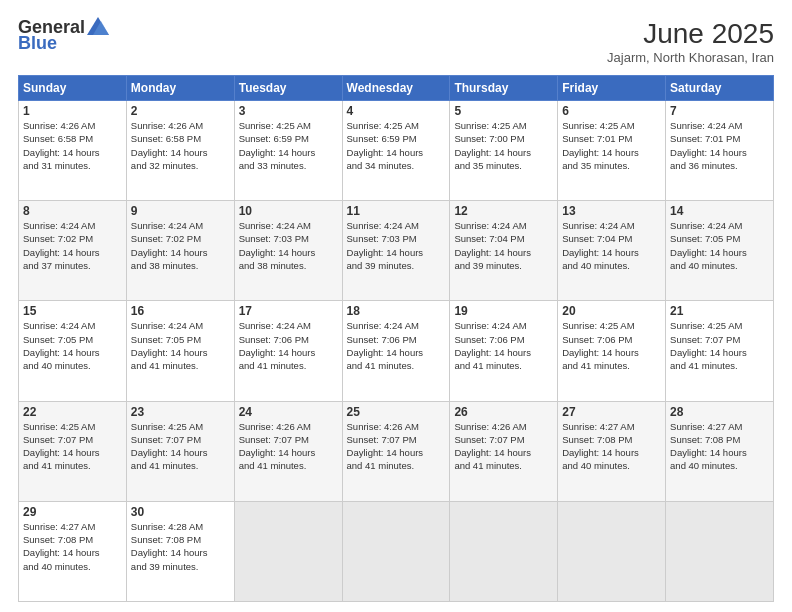 This screenshot has width=792, height=612. What do you see at coordinates (72, 346) in the screenshot?
I see `day-info: Sunrise: 4:24 AMSunset: 7:05 PMDaylight:…` at bounding box center [72, 346].